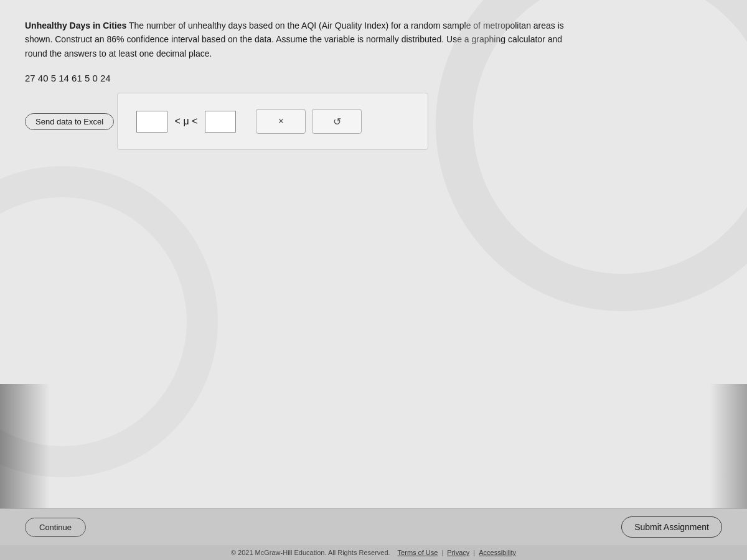  What do you see at coordinates (187, 121) in the screenshot?
I see `less-than-mu-less-than-label: < μ <` at bounding box center [187, 121].